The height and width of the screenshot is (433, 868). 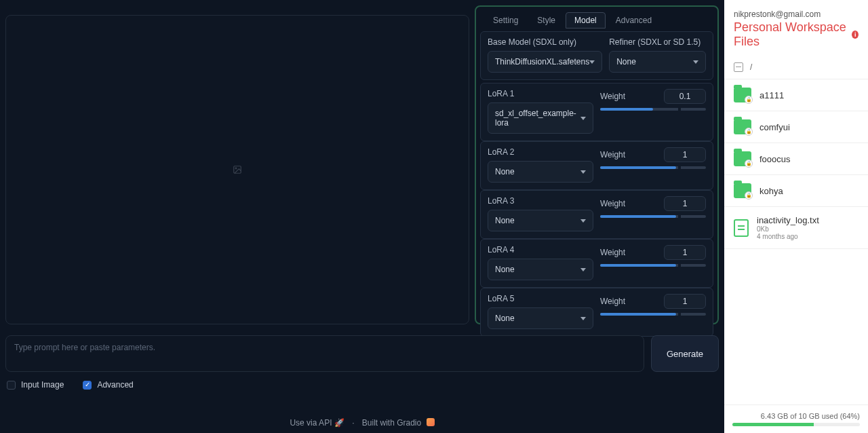 What do you see at coordinates (11, 385) in the screenshot?
I see `checkbox-icon` at bounding box center [11, 385].